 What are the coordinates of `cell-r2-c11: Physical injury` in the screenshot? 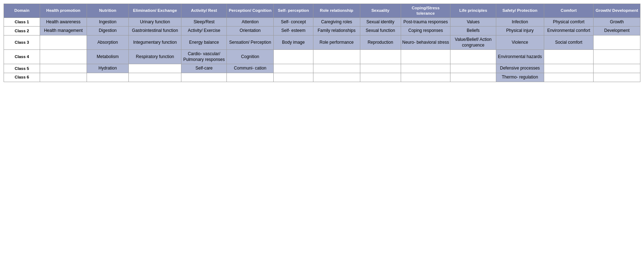 It's located at (520, 31).